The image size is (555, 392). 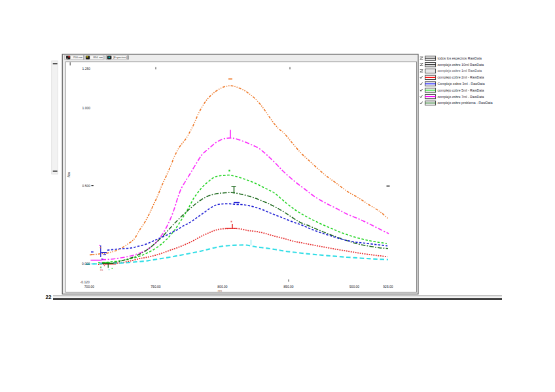 What do you see at coordinates (49, 297) in the screenshot?
I see `svg-text: 22` at bounding box center [49, 297].